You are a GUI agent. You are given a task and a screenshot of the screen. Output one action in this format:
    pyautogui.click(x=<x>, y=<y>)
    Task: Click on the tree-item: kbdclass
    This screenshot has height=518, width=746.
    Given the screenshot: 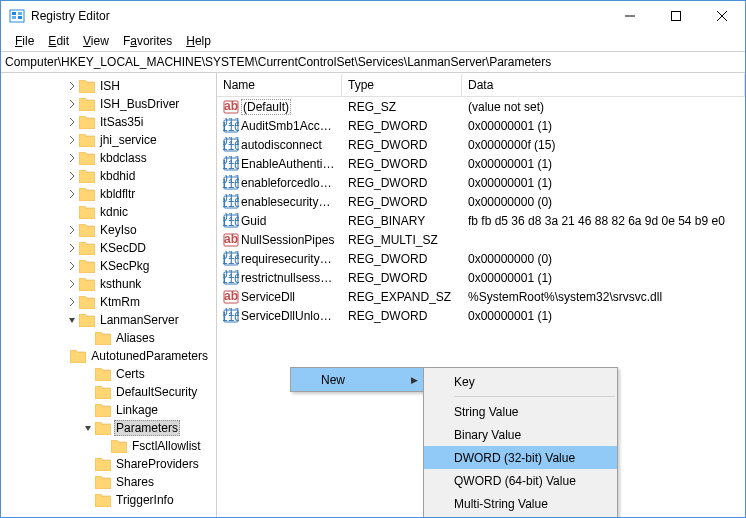 What is the action you would take?
    pyautogui.click(x=108, y=158)
    